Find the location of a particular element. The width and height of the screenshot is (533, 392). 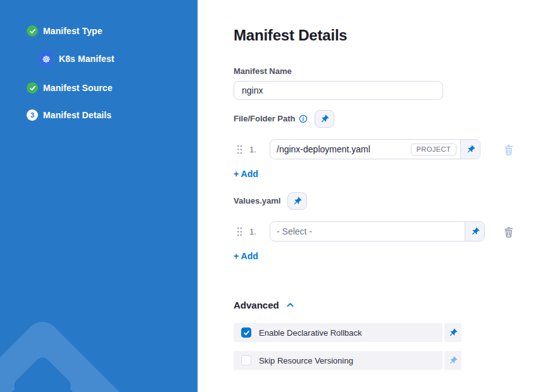

option-label: Enable Declarative Rollback is located at coordinates (310, 333).